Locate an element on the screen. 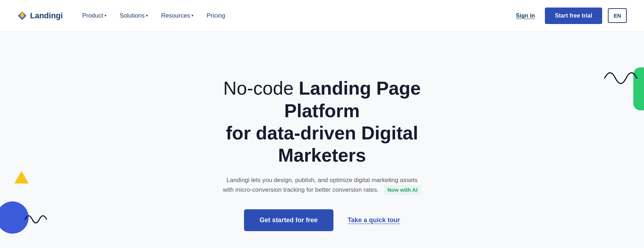  logo: Landingi is located at coordinates (40, 16).